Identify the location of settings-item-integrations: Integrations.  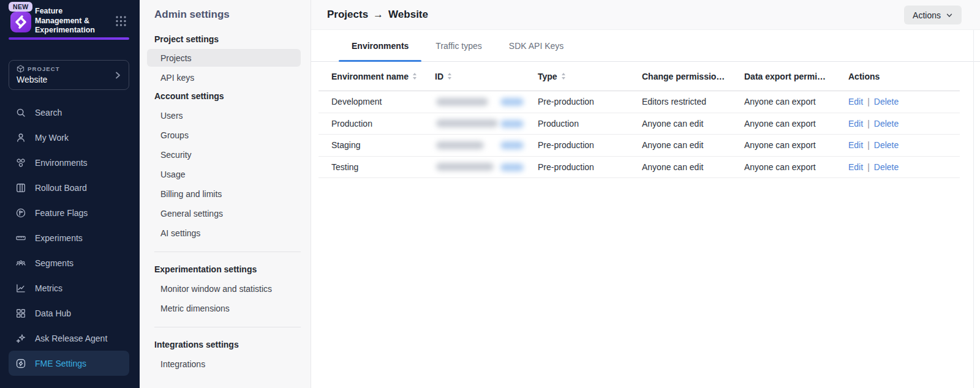
(224, 364).